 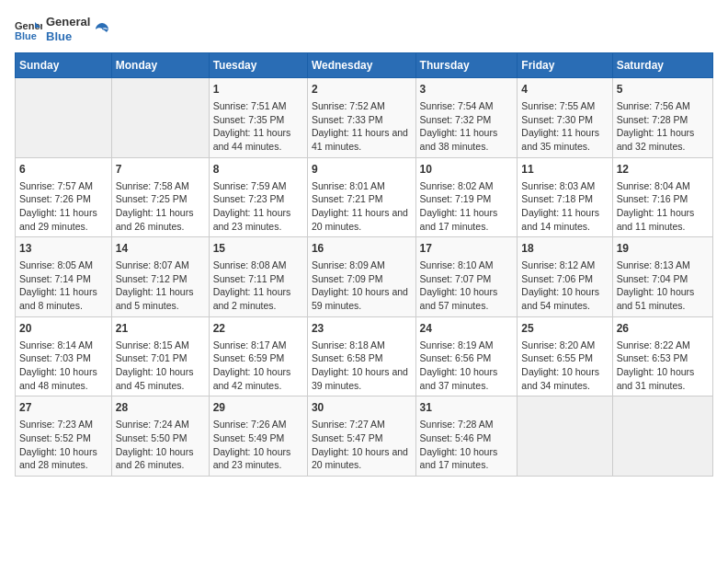 I want to click on week-row-4: 20Sunrise: 8:14 AMSunset: 7:03 PMDayligh…, so click(x=364, y=357).